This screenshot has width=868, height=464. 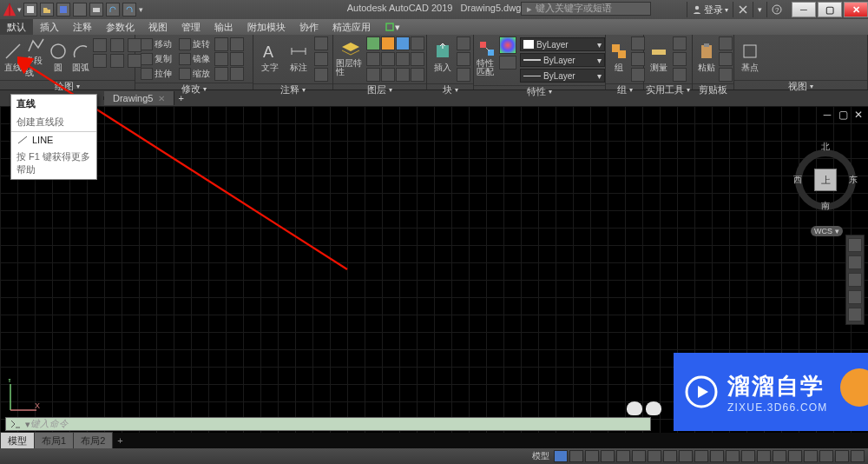 What do you see at coordinates (638, 59) in the screenshot?
I see `group-edit-icon` at bounding box center [638, 59].